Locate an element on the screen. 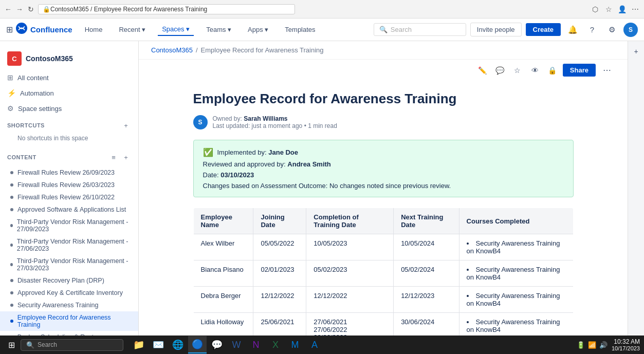 This screenshot has width=644, height=354. star-page-button: ☆ is located at coordinates (518, 70).